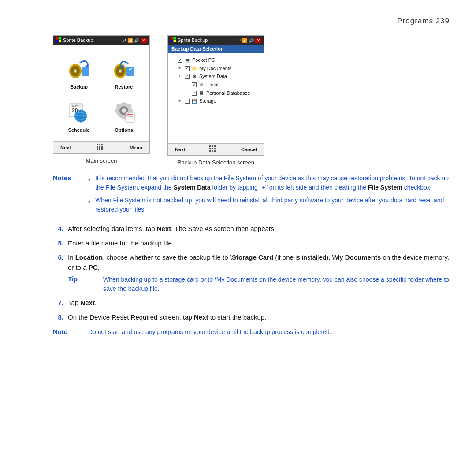 The image size is (476, 476). What do you see at coordinates (251, 332) in the screenshot?
I see `note-single-section: Note Do not start and use any programs o…` at bounding box center [251, 332].